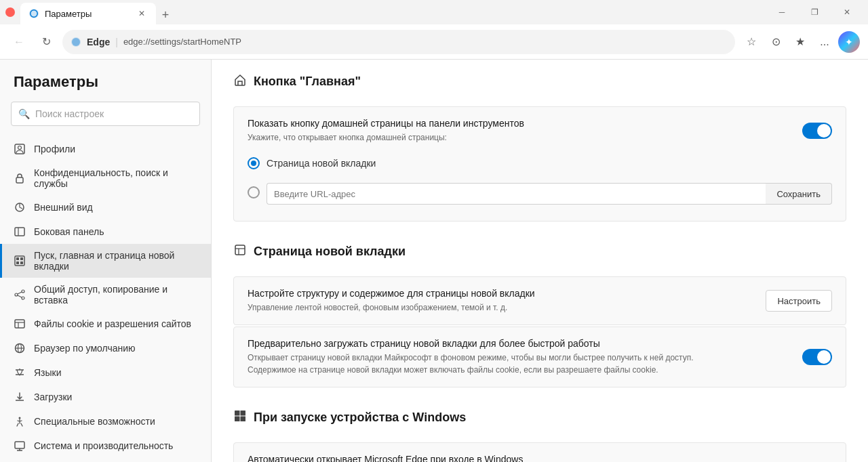  I want to click on cookies-label: Файлы cookie и разрешения сайтов, so click(113, 324).